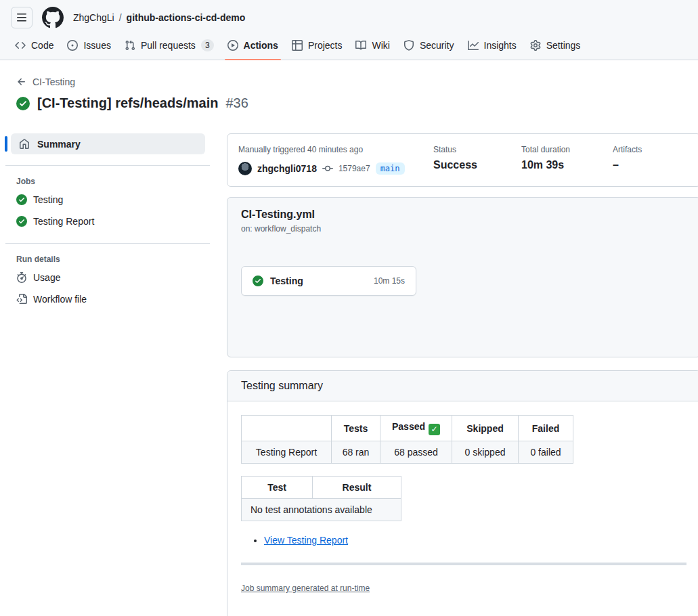 The height and width of the screenshot is (616, 698). I want to click on play-icon, so click(233, 45).